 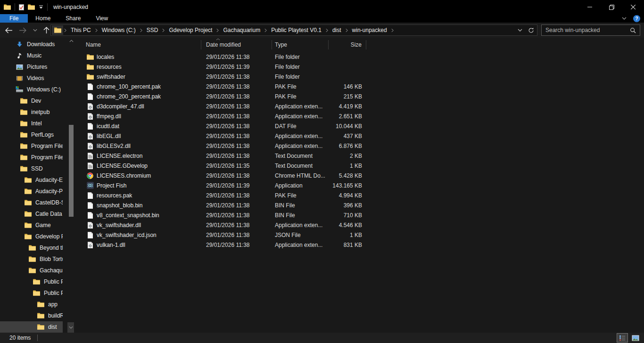 What do you see at coordinates (364, 87) in the screenshot?
I see `file-row: chrome_100_percent.pak 29/01/2026 11:38 …` at bounding box center [364, 87].